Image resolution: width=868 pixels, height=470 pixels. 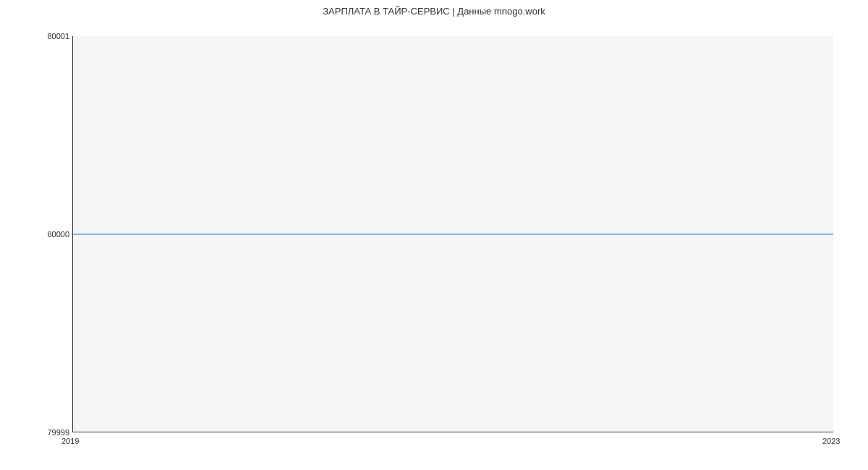 I want to click on chart-title: ЗАРПЛАТА В ТАЙР-СЕРВИС | Данные mnogo.wo…, so click(x=434, y=12).